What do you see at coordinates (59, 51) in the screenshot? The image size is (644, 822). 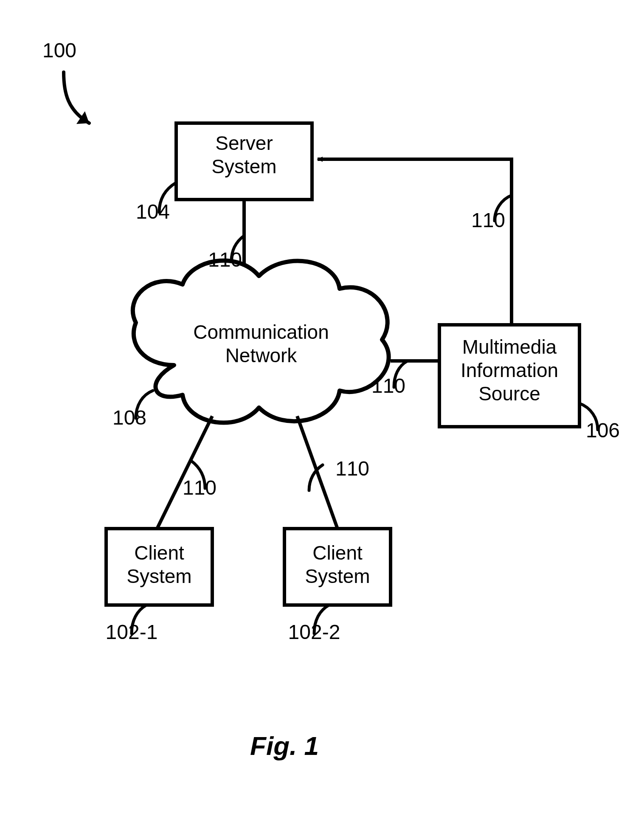 I see `figure-ref-number: 100` at bounding box center [59, 51].